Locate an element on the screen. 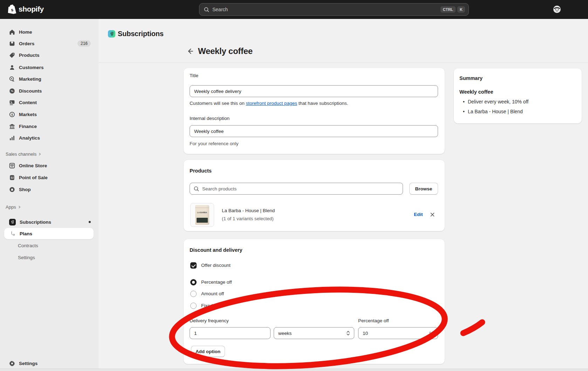  description-field-label: Internal description is located at coordinates (210, 119).